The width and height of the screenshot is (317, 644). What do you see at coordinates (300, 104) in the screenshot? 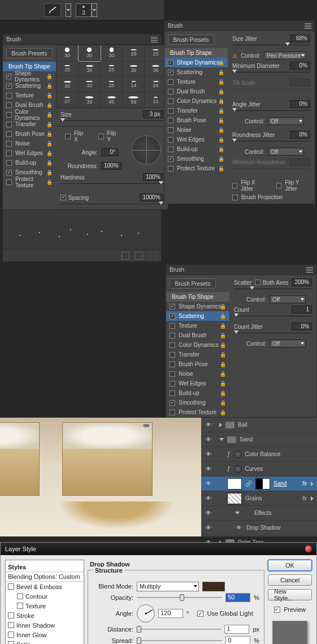
I see `angle-jitter-value: 0%` at bounding box center [300, 104].